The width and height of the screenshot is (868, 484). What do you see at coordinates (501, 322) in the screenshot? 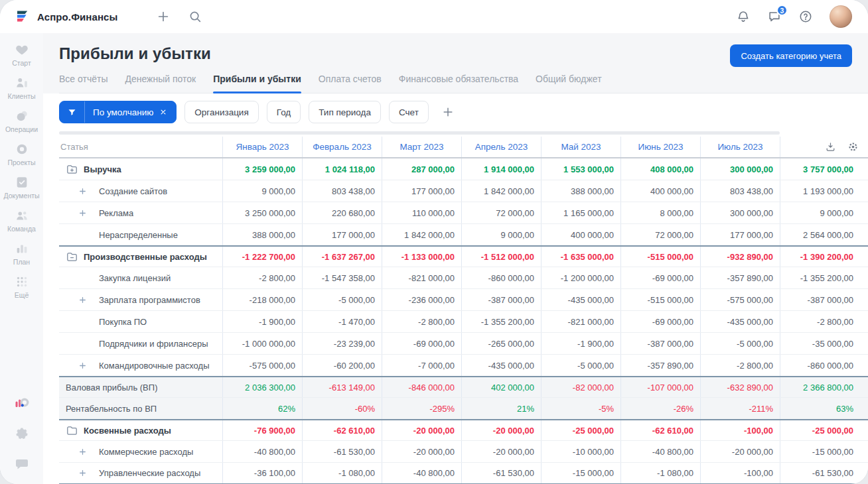
I see `value-cell: -1 355 200,00` at bounding box center [501, 322].